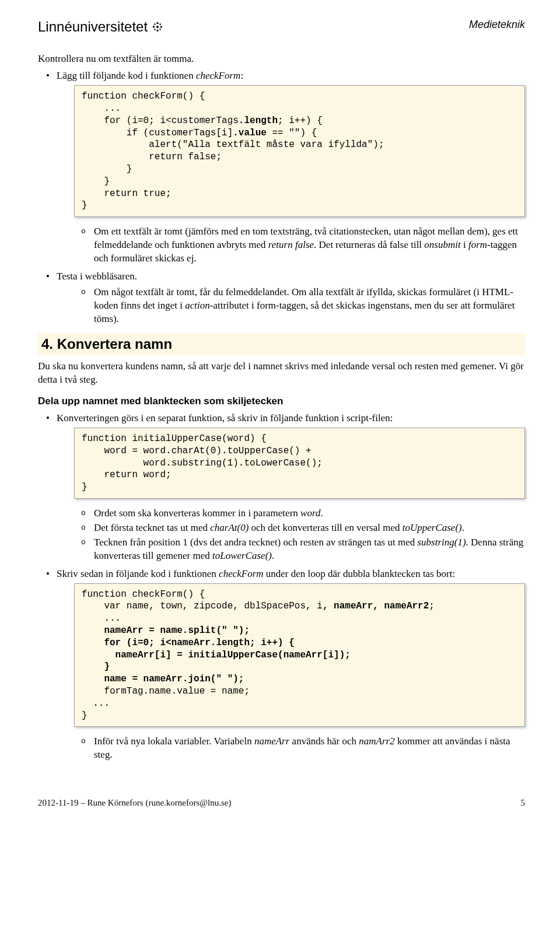 The width and height of the screenshot is (560, 945). What do you see at coordinates (441, 542) in the screenshot?
I see `sub-italic: substring(1)` at bounding box center [441, 542].